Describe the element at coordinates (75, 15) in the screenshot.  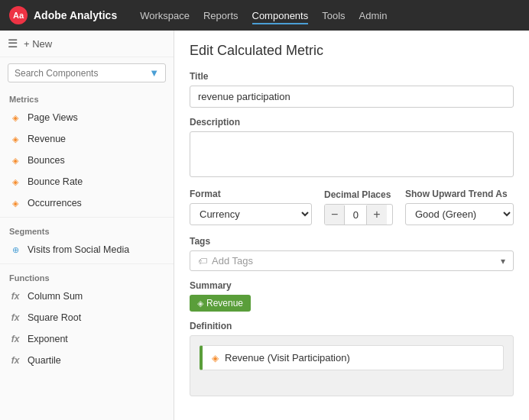
I see `brand-name: Adobe Analytics` at that location.